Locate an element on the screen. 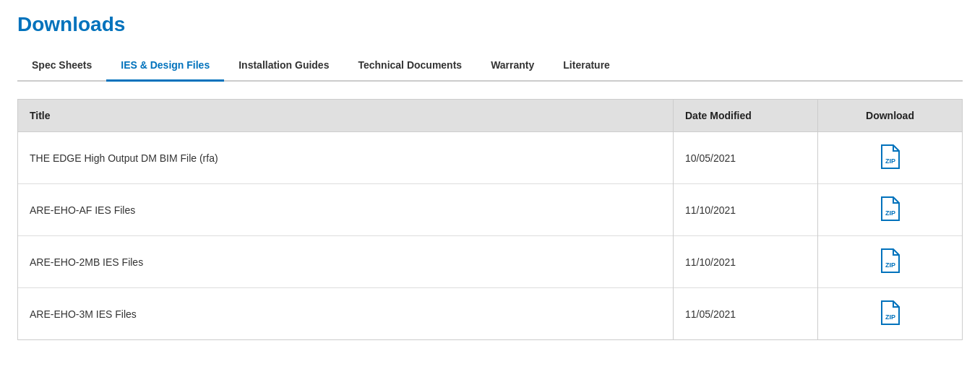  cell-title-1: ARE-EHO-AF IES Files is located at coordinates (345, 210).